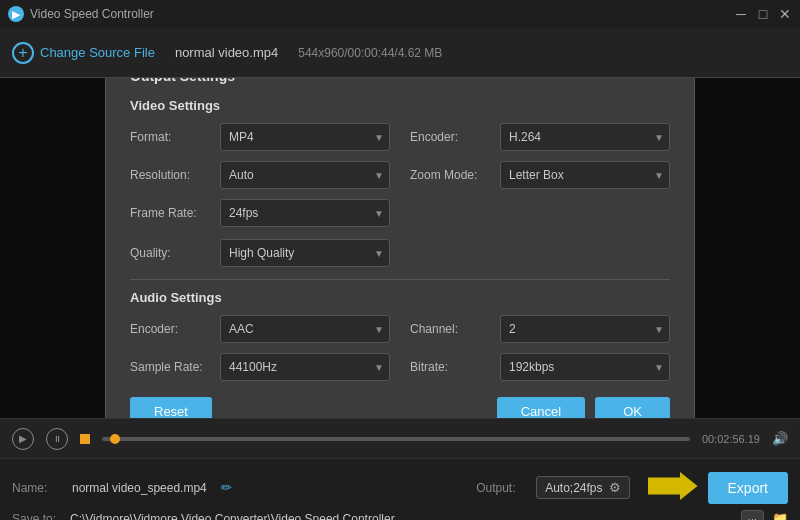 This screenshot has width=800, height=520. What do you see at coordinates (763, 14) in the screenshot?
I see `window-controls: ─ □ ✕` at bounding box center [763, 14].